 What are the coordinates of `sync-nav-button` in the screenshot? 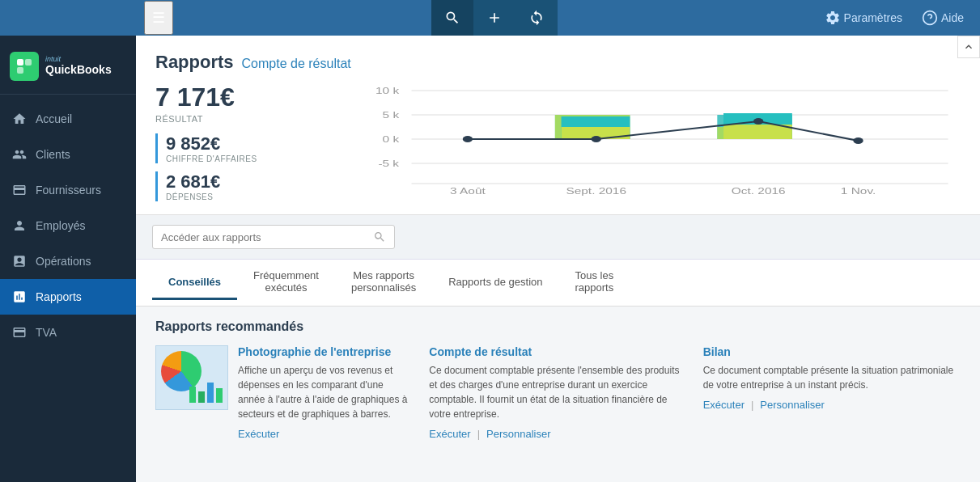 It's located at (537, 18).